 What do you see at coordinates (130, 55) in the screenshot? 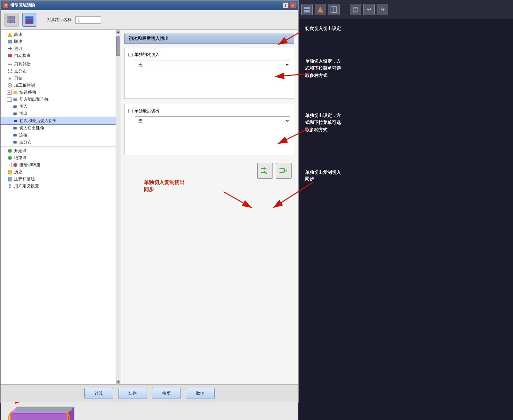
I see `first-entry-checkbox` at bounding box center [130, 55].